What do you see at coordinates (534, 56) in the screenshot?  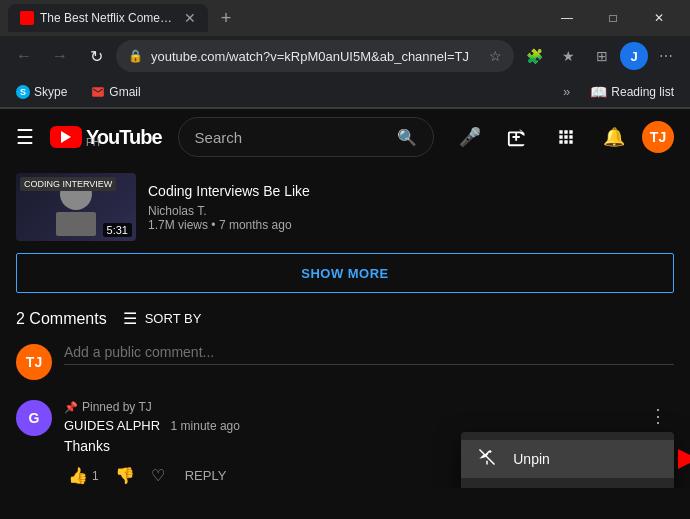 I see `extensions-button: 🧩` at bounding box center [534, 56].